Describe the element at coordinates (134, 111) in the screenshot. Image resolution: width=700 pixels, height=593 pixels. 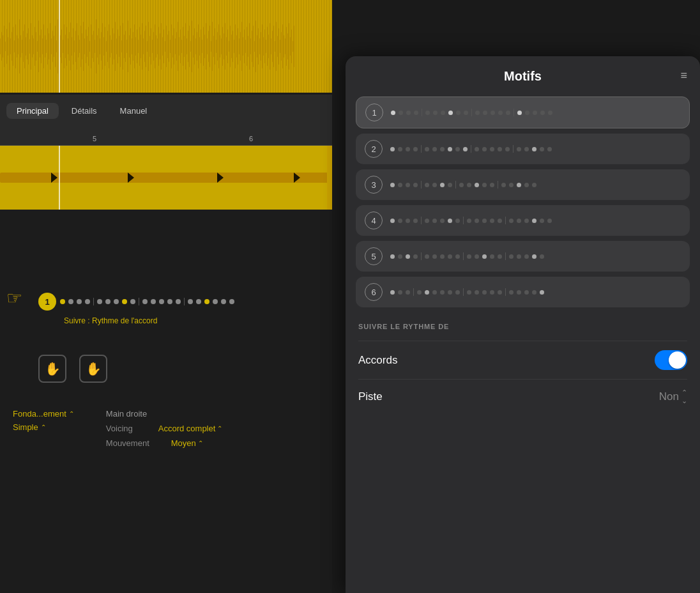
I see `tab-manuel: Manuel` at that location.